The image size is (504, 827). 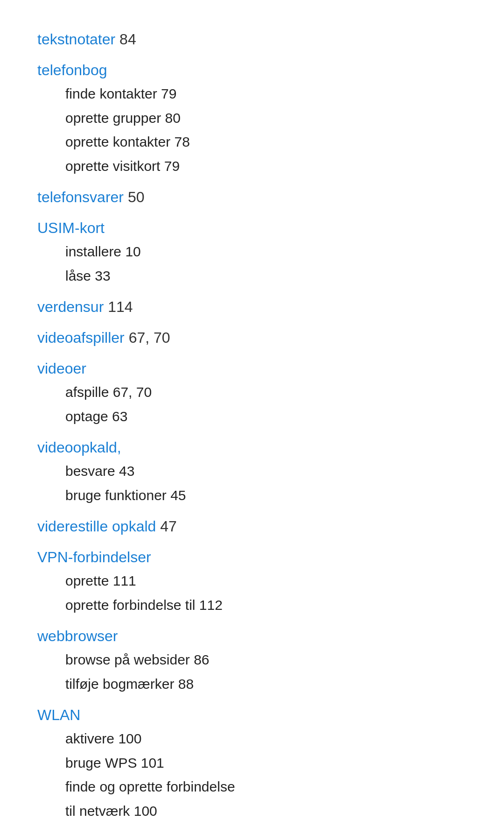 I want to click on sub-entry-label: finde kontakter 79, so click(x=252, y=94).